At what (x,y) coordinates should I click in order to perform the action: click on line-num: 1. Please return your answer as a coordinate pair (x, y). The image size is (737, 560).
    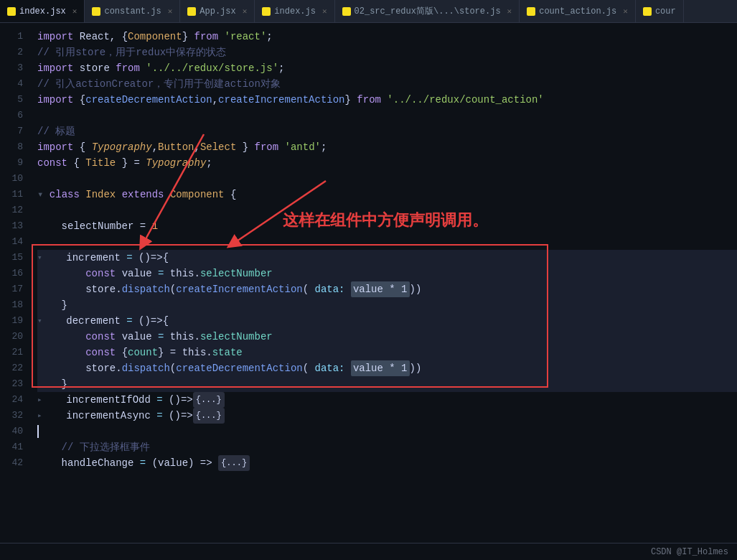
    Looking at the image, I should click on (11, 37).